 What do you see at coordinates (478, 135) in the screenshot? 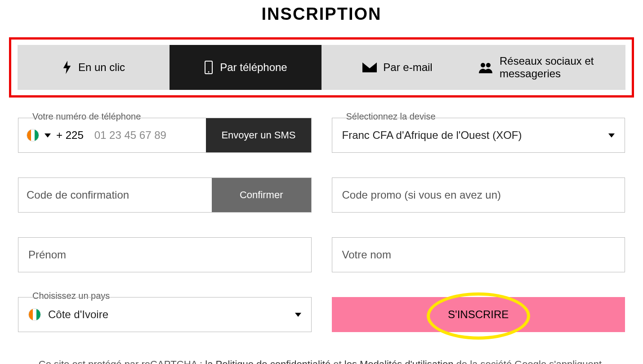
I see `currency-field: Sélectionnez la devise Franc CFA d'Afriq…` at bounding box center [478, 135].